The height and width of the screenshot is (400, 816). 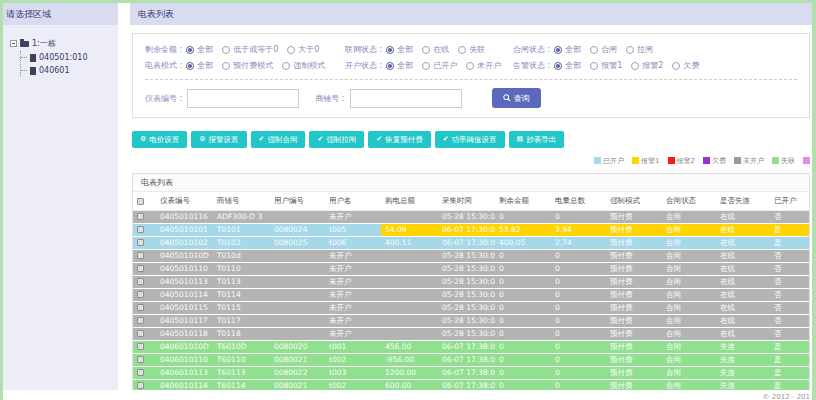 I want to click on filter-label: 合闸状态 :, so click(x=532, y=50).